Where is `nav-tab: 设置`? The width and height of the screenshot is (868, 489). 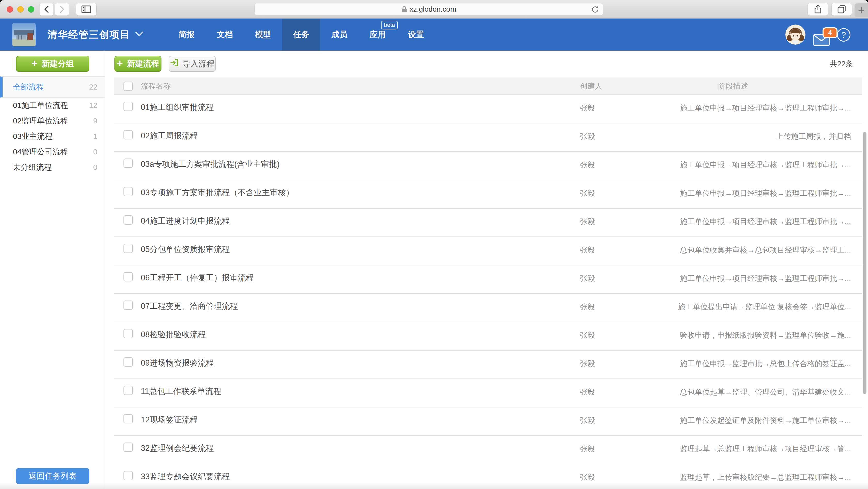
nav-tab: 设置 is located at coordinates (416, 34).